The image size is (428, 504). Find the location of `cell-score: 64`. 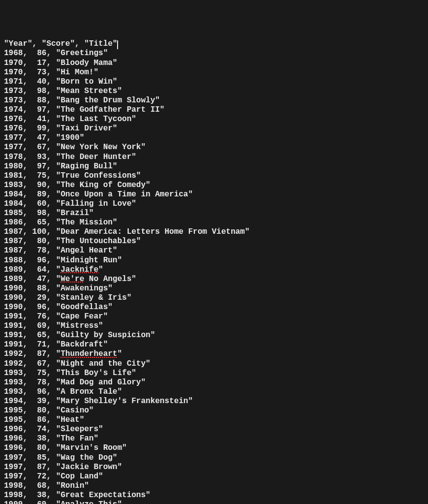

cell-score: 64 is located at coordinates (39, 270).